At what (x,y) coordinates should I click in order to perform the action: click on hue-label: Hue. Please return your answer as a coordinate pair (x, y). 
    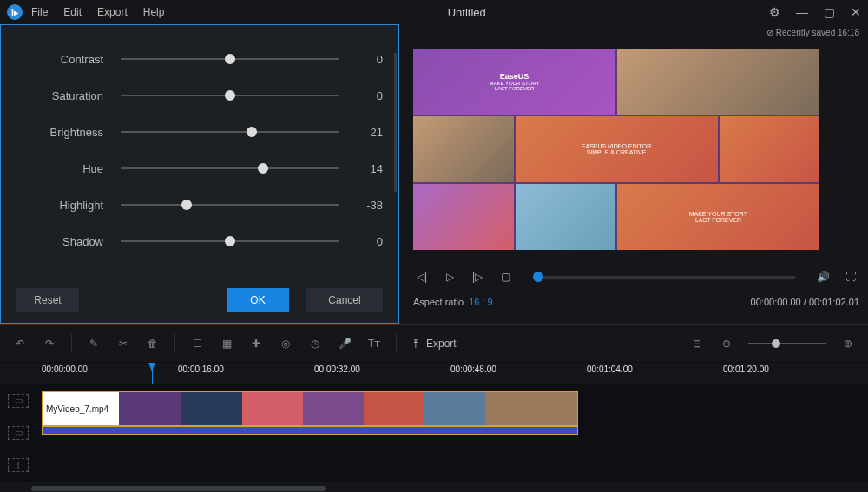
    Looking at the image, I should click on (69, 168).